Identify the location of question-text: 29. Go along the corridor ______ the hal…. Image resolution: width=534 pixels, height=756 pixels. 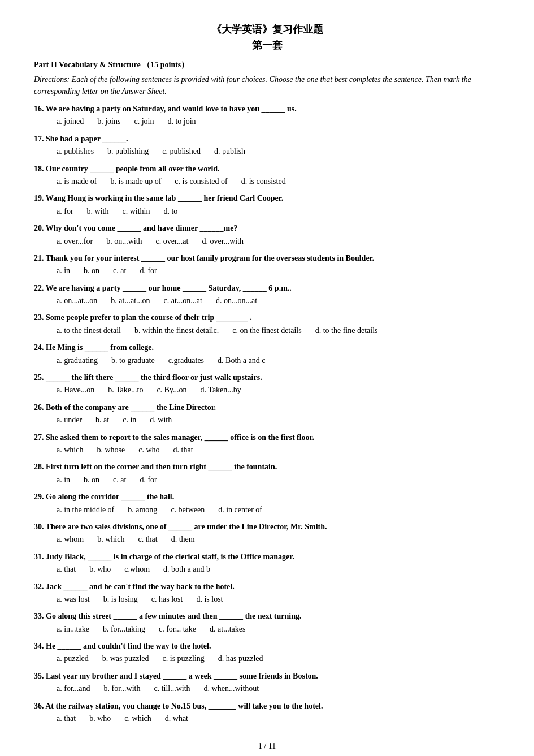
(267, 497).